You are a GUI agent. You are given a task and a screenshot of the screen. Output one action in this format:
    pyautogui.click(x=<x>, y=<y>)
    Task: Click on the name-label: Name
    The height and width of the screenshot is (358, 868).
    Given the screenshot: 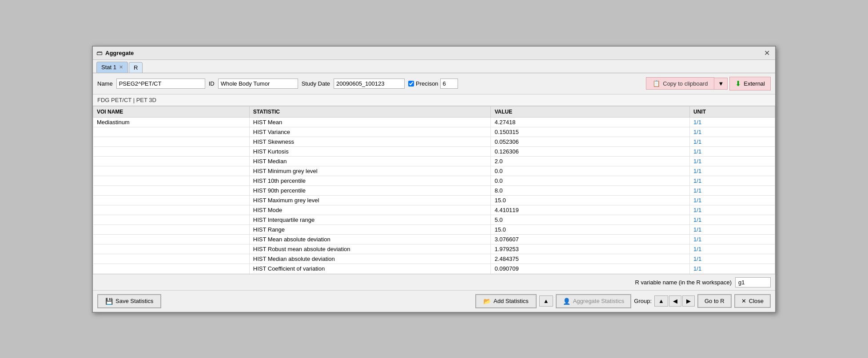 What is the action you would take?
    pyautogui.click(x=105, y=83)
    